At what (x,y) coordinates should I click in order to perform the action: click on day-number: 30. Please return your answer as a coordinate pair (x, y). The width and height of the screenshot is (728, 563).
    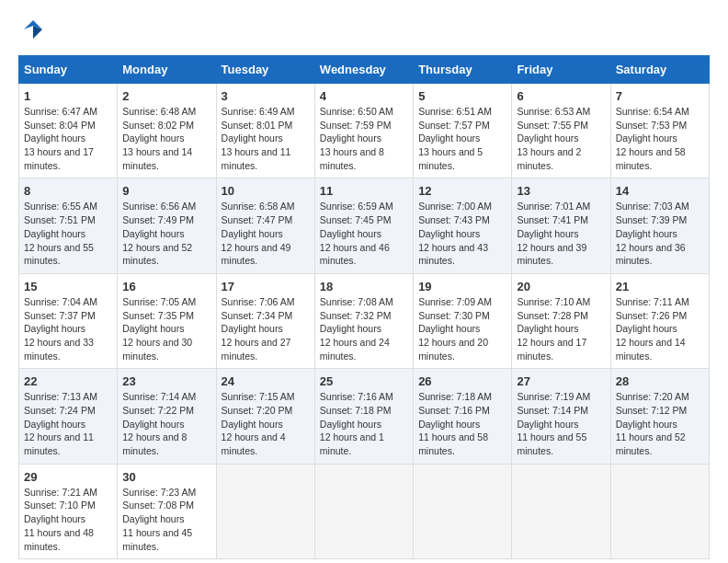
    Looking at the image, I should click on (166, 477).